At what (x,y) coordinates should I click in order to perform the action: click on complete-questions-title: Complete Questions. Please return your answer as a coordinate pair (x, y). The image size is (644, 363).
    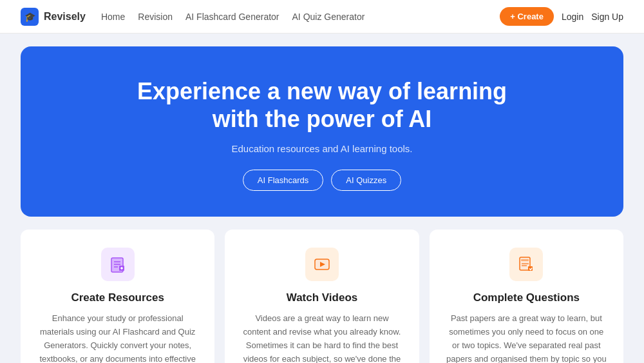
    Looking at the image, I should click on (527, 298).